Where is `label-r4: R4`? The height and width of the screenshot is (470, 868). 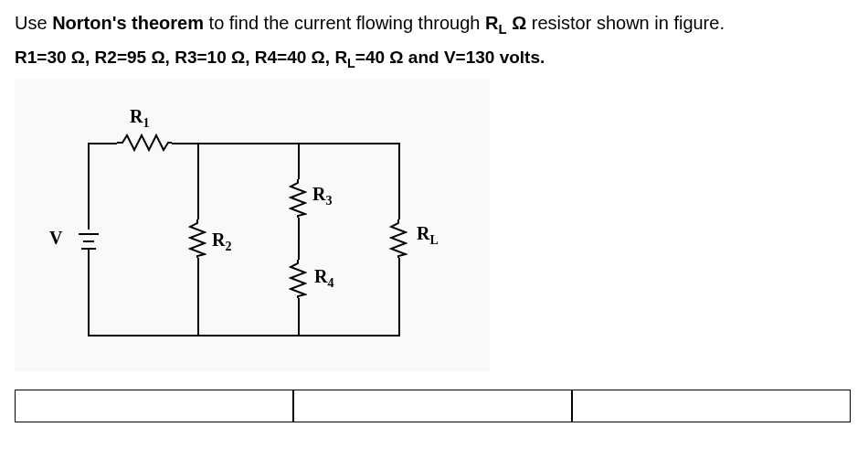 label-r4: R4 is located at coordinates (323, 278).